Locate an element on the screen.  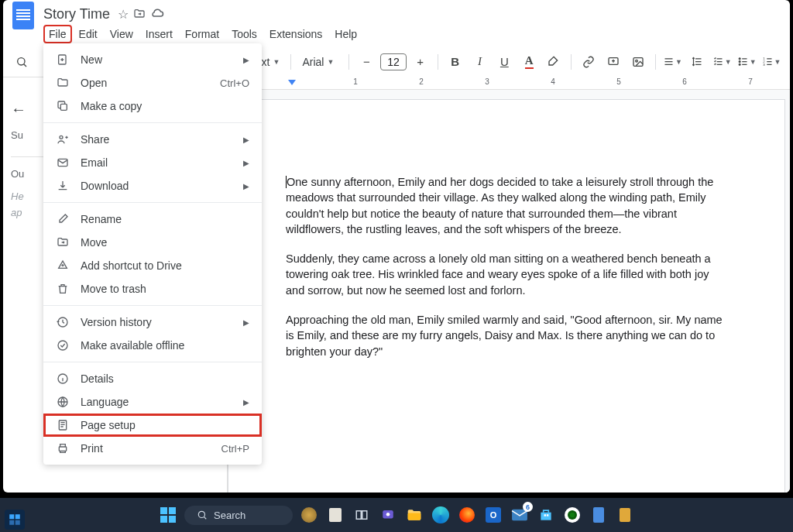
align-button: ▼ is located at coordinates (673, 62).